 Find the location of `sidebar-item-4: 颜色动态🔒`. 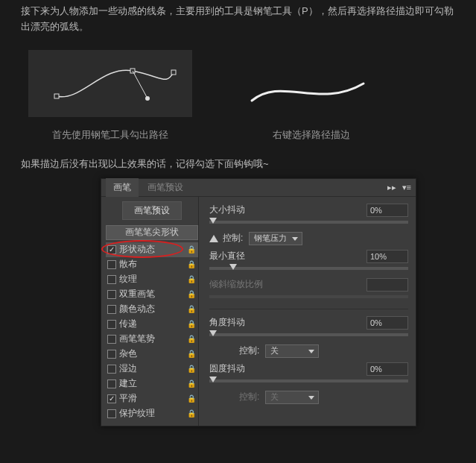

sidebar-item-4: 颜色动态🔒 is located at coordinates (152, 309).